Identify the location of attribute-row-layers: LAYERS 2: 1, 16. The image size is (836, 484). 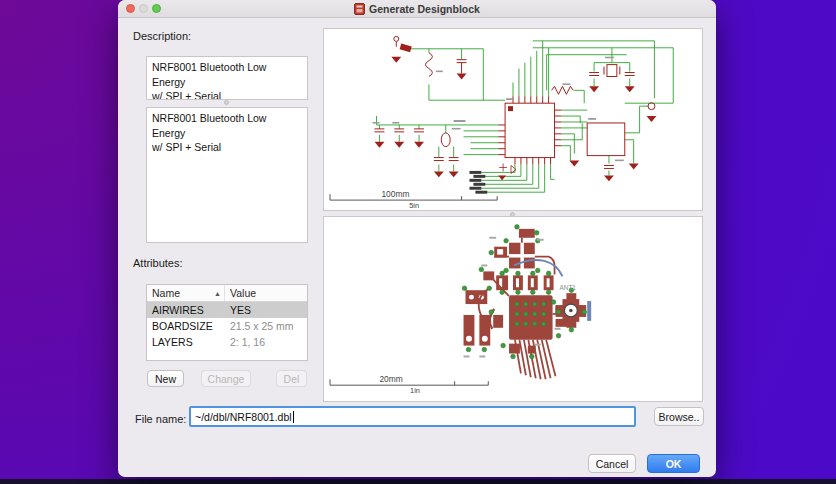
(227, 342).